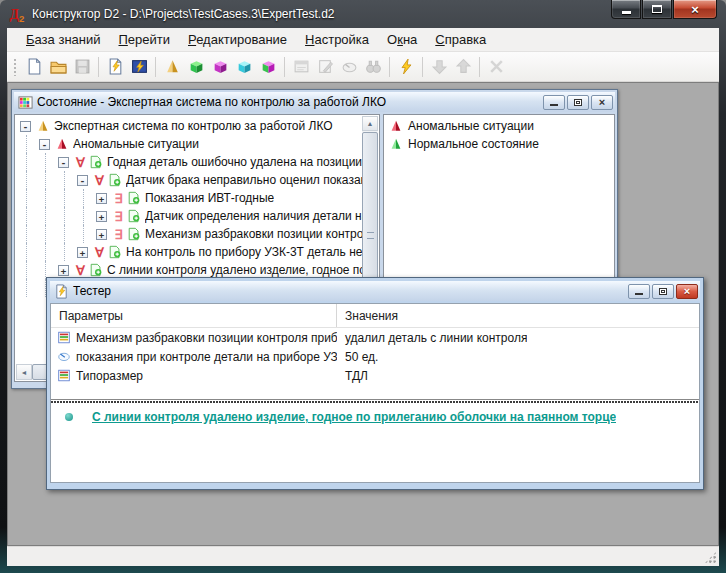  Describe the element at coordinates (190, 216) in the screenshot. I see `tree-row: + ∃ Датчик определения наличия детали на` at that location.